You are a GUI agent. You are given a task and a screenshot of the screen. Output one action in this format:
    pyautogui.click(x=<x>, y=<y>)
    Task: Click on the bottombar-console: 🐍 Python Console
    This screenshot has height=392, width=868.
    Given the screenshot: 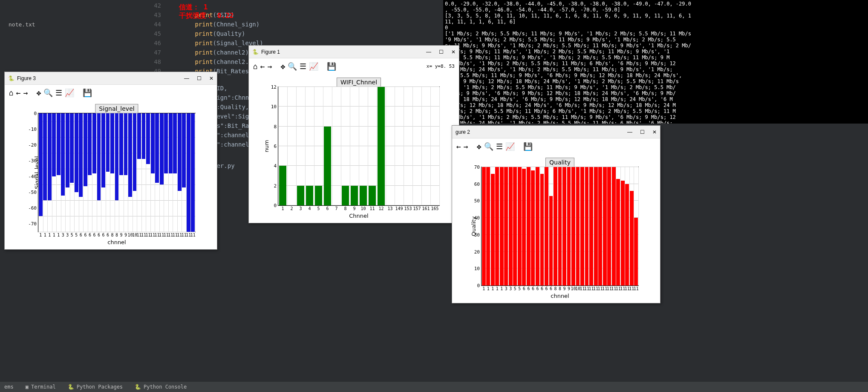 What is the action you would take?
    pyautogui.click(x=161, y=387)
    